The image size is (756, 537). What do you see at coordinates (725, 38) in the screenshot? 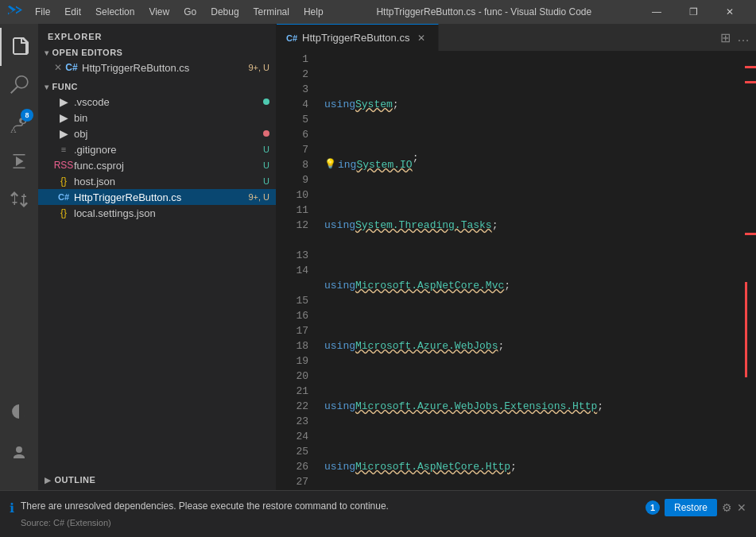
I see `split-editor-icon: ⊞` at bounding box center [725, 38].